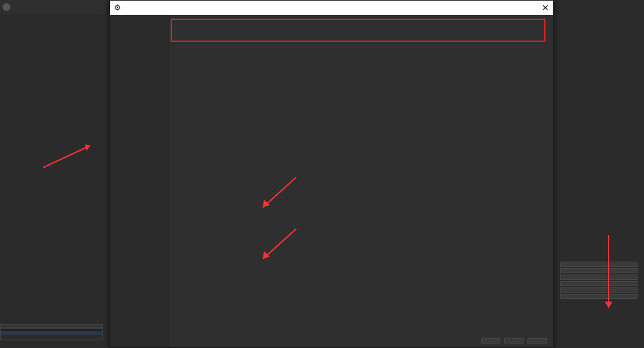  I want to click on settings-button, so click(599, 290).